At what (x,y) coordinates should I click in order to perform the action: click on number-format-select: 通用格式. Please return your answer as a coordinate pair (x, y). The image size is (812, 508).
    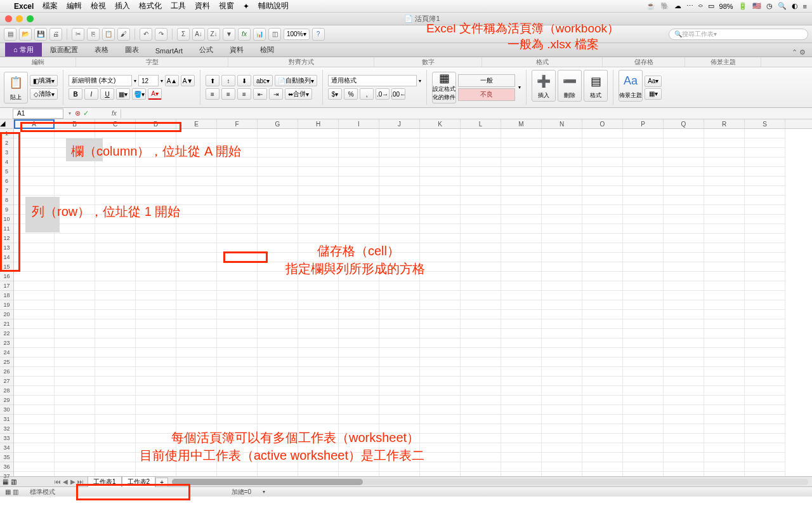
    Looking at the image, I should click on (372, 81).